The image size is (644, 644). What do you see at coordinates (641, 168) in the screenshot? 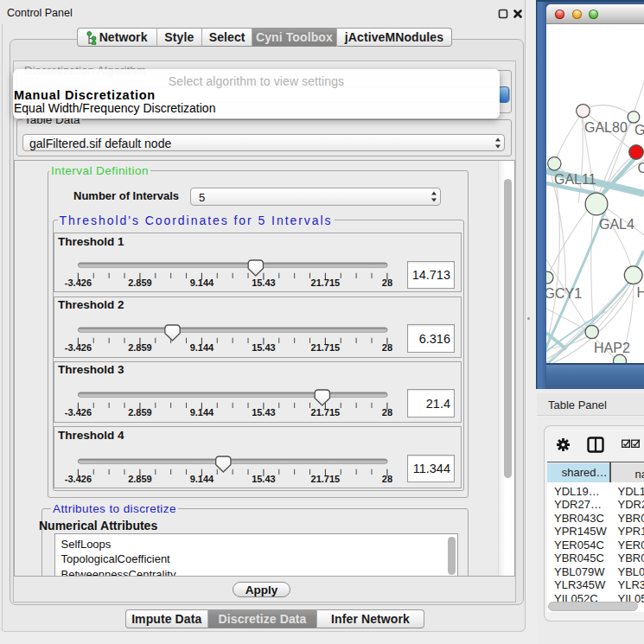
I see `svg-text: C` at bounding box center [641, 168].